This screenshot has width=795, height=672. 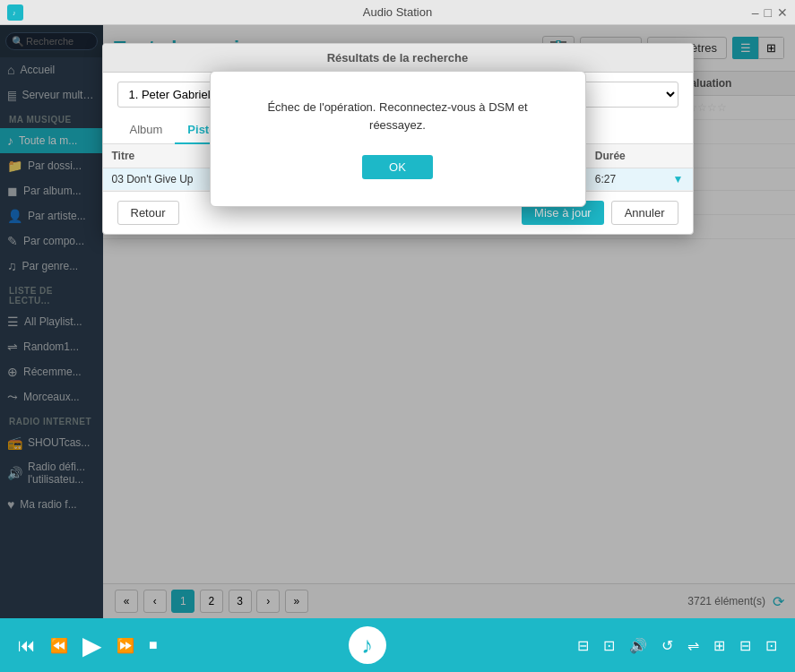 I want to click on player-controls: ⏮ ⏪ ▶ ⏩ ■, so click(x=88, y=645).